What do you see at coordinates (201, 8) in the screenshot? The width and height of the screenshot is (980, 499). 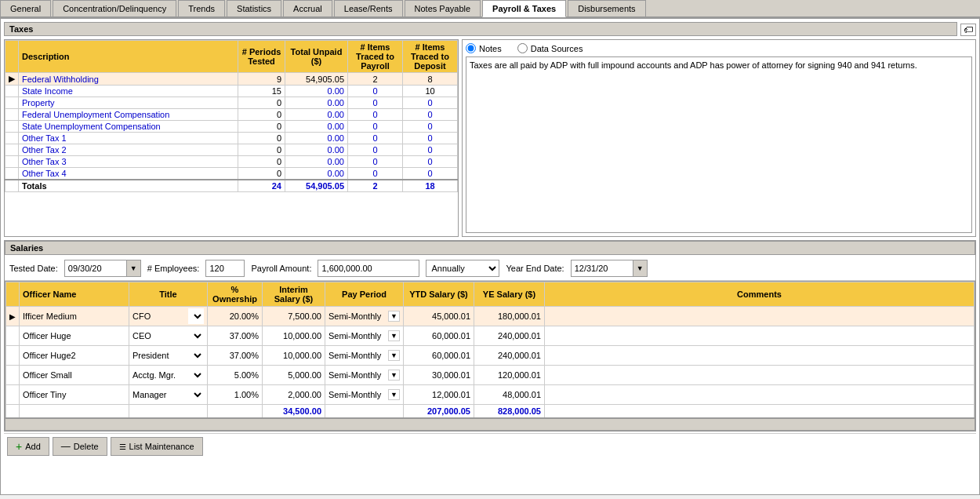 I see `tab-trends: Trends` at bounding box center [201, 8].